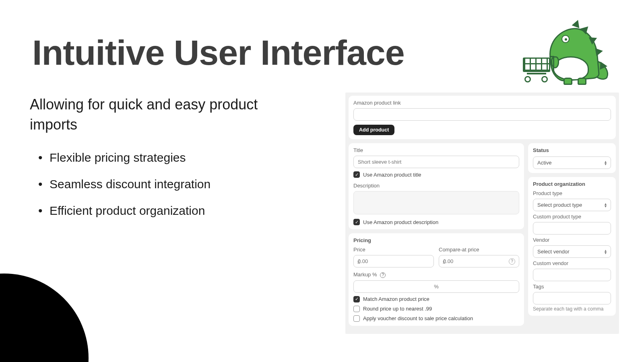  What do you see at coordinates (572, 275) in the screenshot?
I see `custom-vendor-input` at bounding box center [572, 275].